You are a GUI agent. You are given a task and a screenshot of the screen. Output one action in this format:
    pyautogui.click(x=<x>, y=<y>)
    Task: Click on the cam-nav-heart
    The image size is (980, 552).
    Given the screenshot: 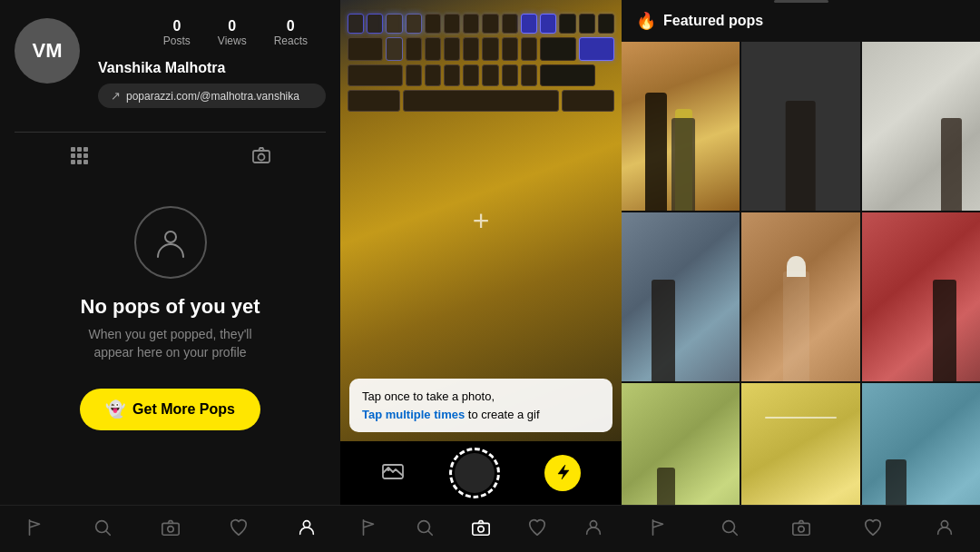 What is the action you would take?
    pyautogui.click(x=537, y=529)
    